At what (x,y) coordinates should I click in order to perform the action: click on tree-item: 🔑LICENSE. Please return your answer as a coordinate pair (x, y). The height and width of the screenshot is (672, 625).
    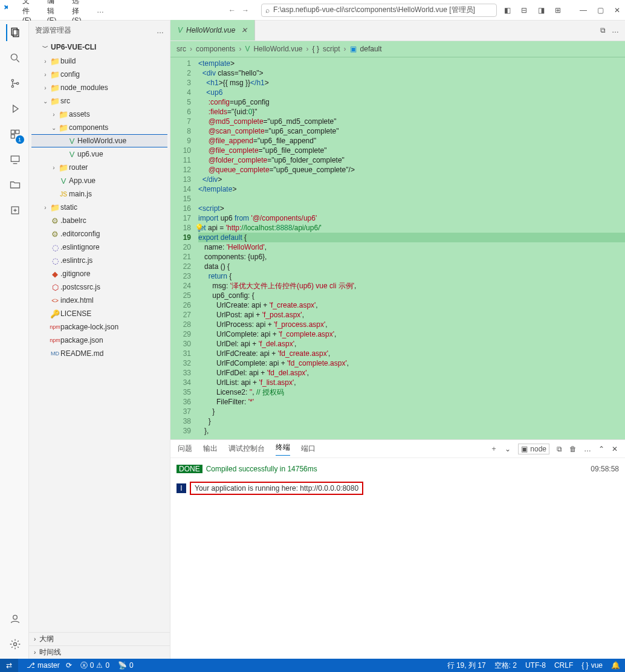
    Looking at the image, I should click on (99, 314).